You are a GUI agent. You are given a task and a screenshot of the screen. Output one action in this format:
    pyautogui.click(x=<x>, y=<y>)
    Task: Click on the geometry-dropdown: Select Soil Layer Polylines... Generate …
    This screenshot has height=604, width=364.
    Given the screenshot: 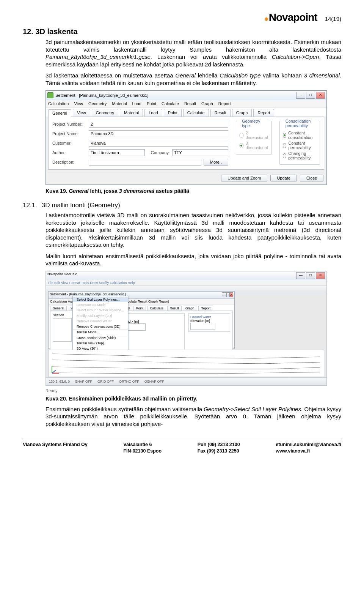 What is the action you would take?
    pyautogui.click(x=100, y=324)
    